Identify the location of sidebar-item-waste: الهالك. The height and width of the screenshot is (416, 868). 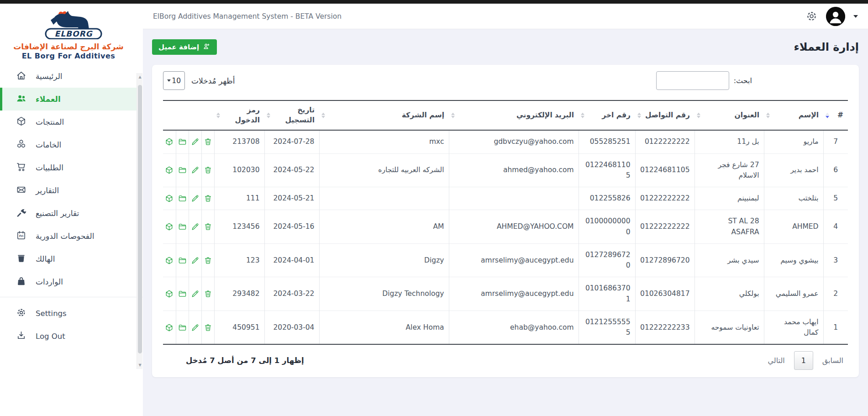
(68, 259).